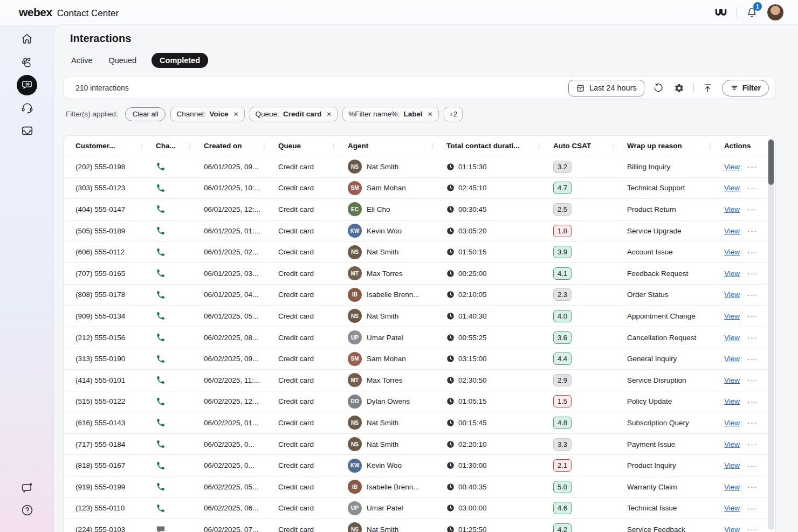 The image size is (798, 532). Describe the element at coordinates (27, 130) in the screenshot. I see `sidebar-item-inbox` at that location.